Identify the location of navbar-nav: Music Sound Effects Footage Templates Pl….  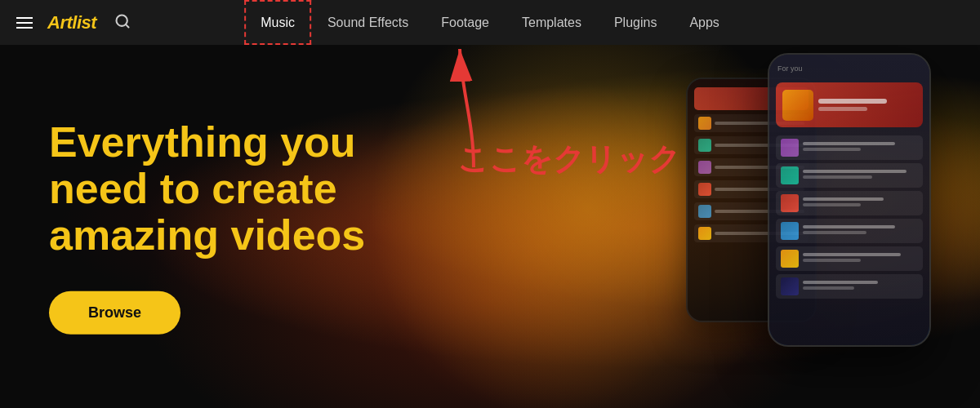
(490, 23).